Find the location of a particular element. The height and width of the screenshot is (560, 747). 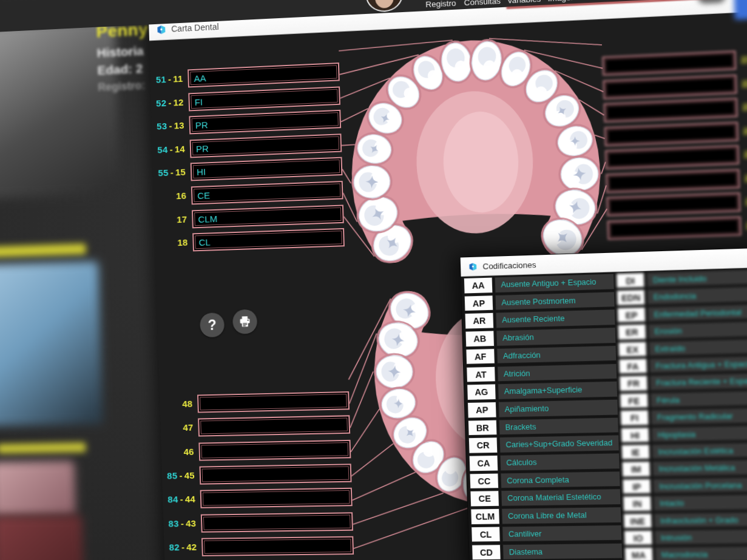

codif-code-AT: AT is located at coordinates (481, 374).